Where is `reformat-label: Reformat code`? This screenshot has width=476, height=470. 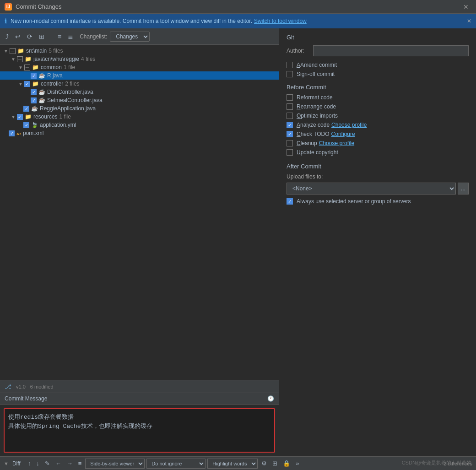
reformat-label: Reformat code is located at coordinates (315, 97).